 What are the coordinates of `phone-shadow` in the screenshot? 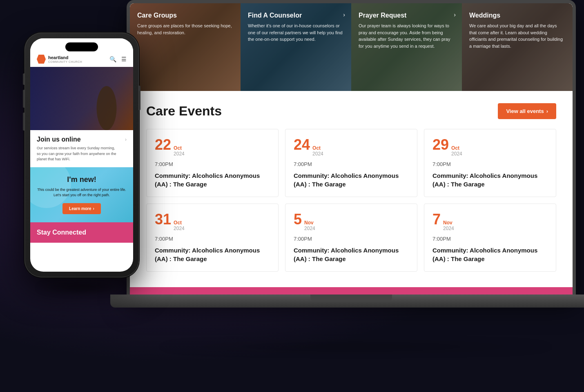 It's located at (82, 288).